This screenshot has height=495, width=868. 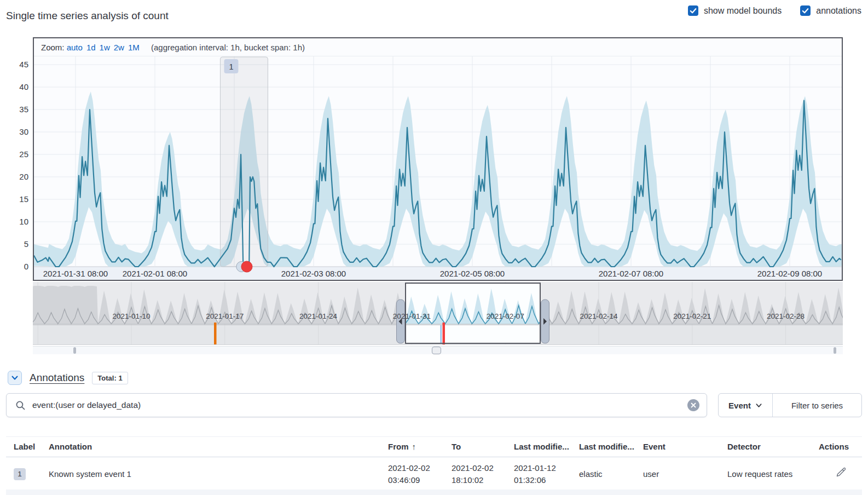 I want to click on y-tick-label: 45, so click(x=18, y=65).